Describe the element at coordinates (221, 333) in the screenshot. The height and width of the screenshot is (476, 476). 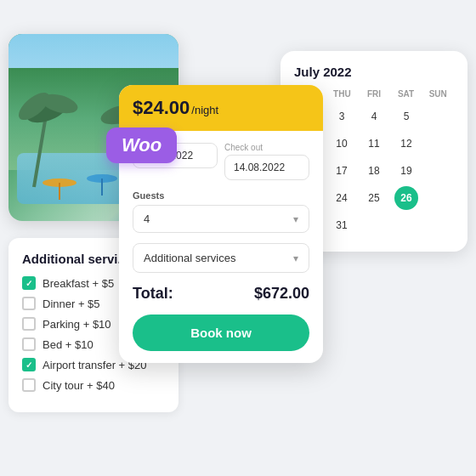
I see `book-now-button: Book now` at that location.